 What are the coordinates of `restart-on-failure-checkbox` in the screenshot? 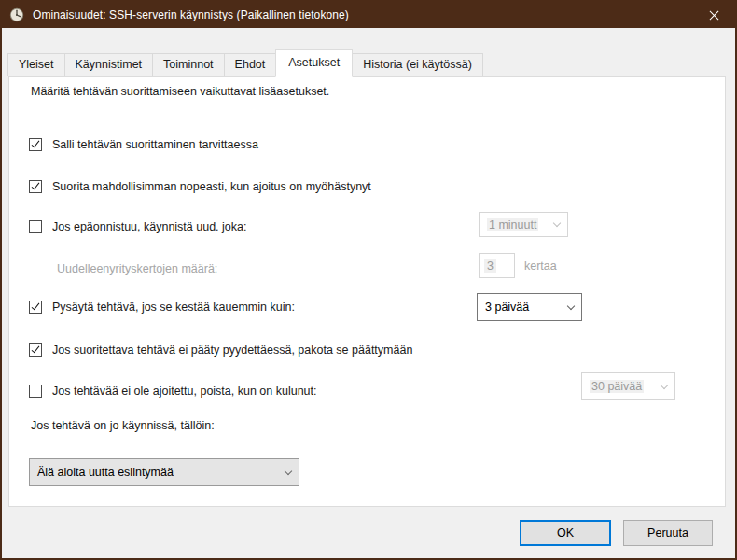 It's located at (35, 227).